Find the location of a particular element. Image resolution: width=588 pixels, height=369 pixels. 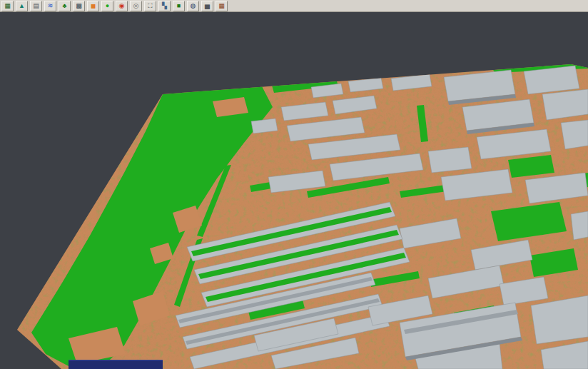

mesh-grid-icon: ▩ is located at coordinates (78, 6).